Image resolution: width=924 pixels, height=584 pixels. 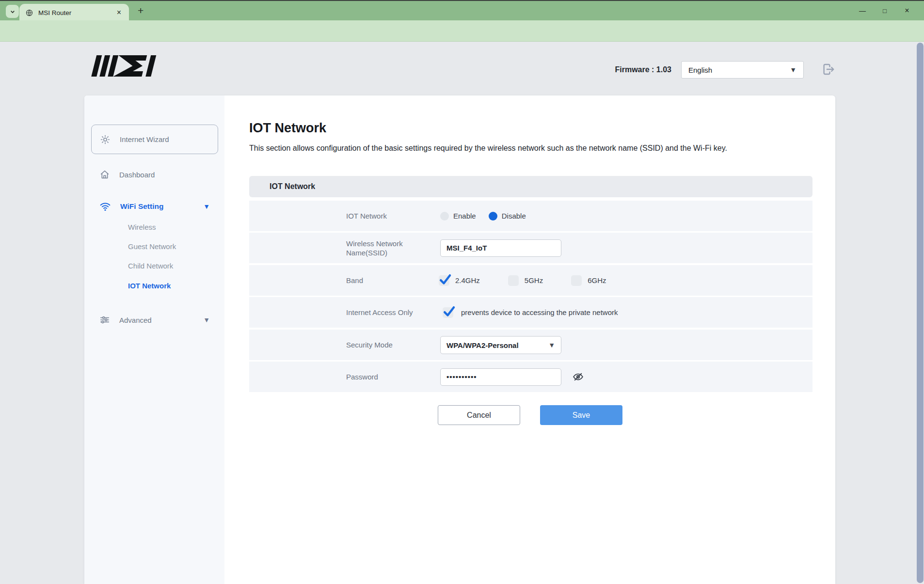 I want to click on sidebar: Internet Wizard Dashboard WiFi Setting ▼…, so click(x=154, y=340).